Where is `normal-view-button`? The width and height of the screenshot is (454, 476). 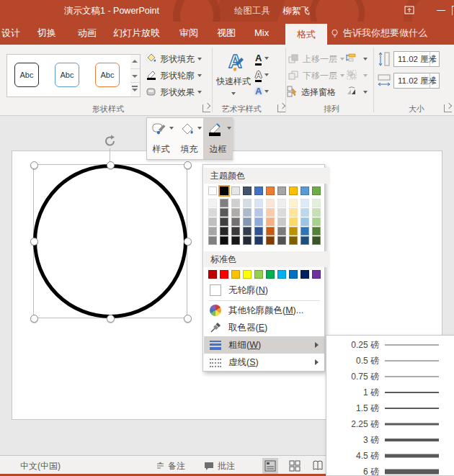 normal-view-button is located at coordinates (270, 466).